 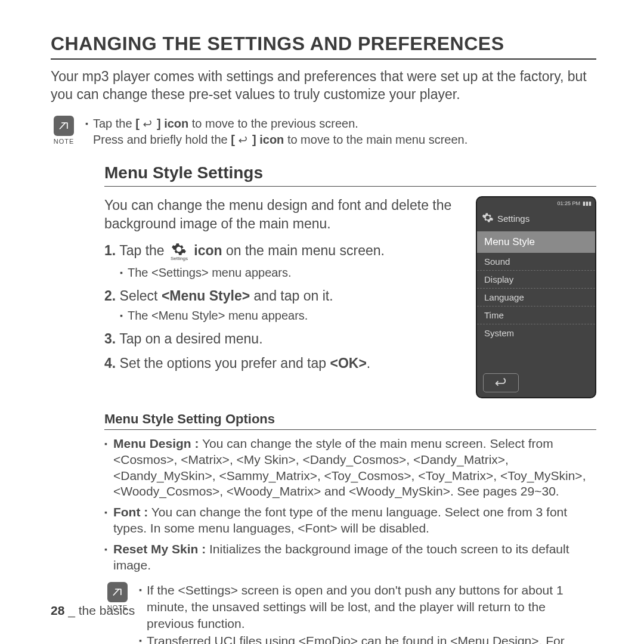 What do you see at coordinates (225, 124) in the screenshot?
I see `note1-line-a: Tap the [ ] icon to move to the previous…` at bounding box center [225, 124].